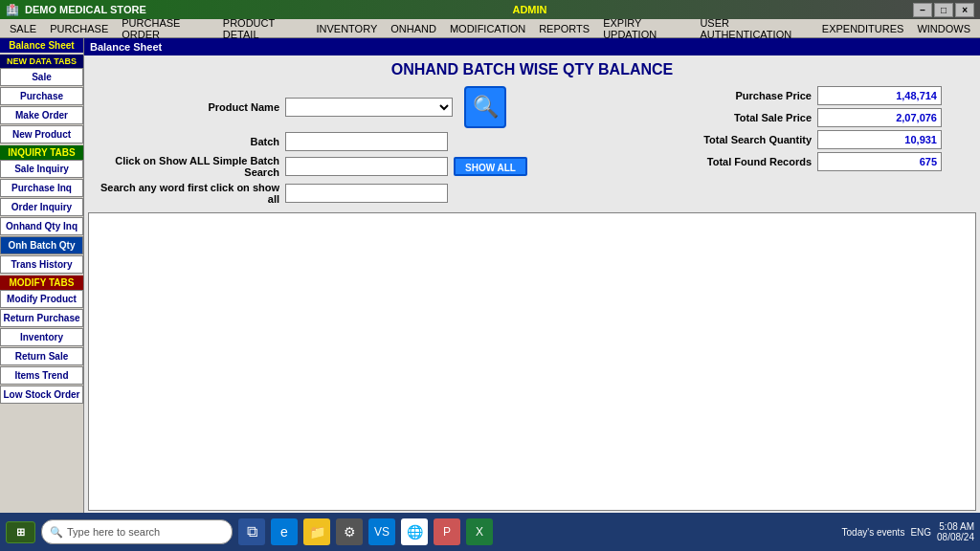 Image resolution: width=980 pixels, height=551 pixels. Describe the element at coordinates (944, 10) in the screenshot. I see `maximize-btn: □` at that location.